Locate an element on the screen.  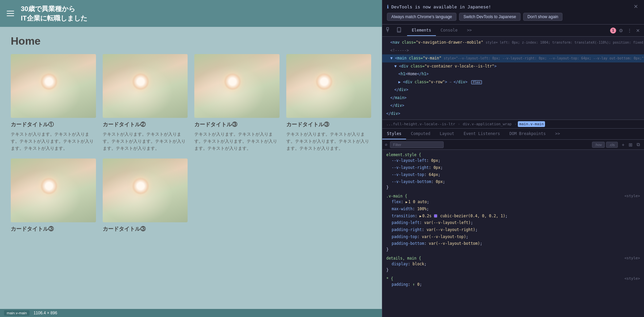
status-dimensions: 1106.4 × 896 is located at coordinates (45, 313).